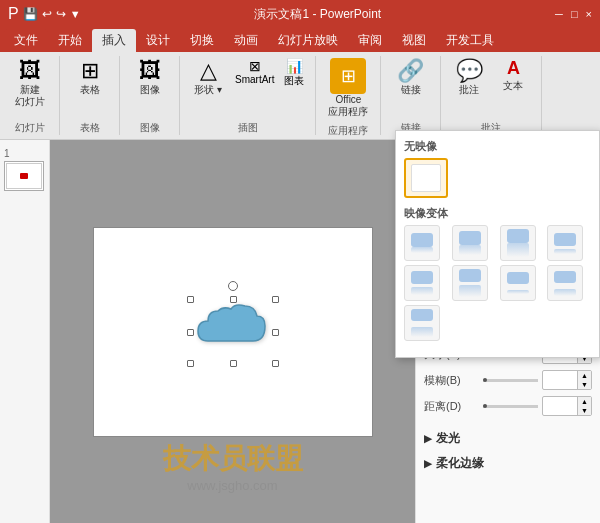  Describe the element at coordinates (70, 40) in the screenshot. I see `tab-home: 开始` at that location.